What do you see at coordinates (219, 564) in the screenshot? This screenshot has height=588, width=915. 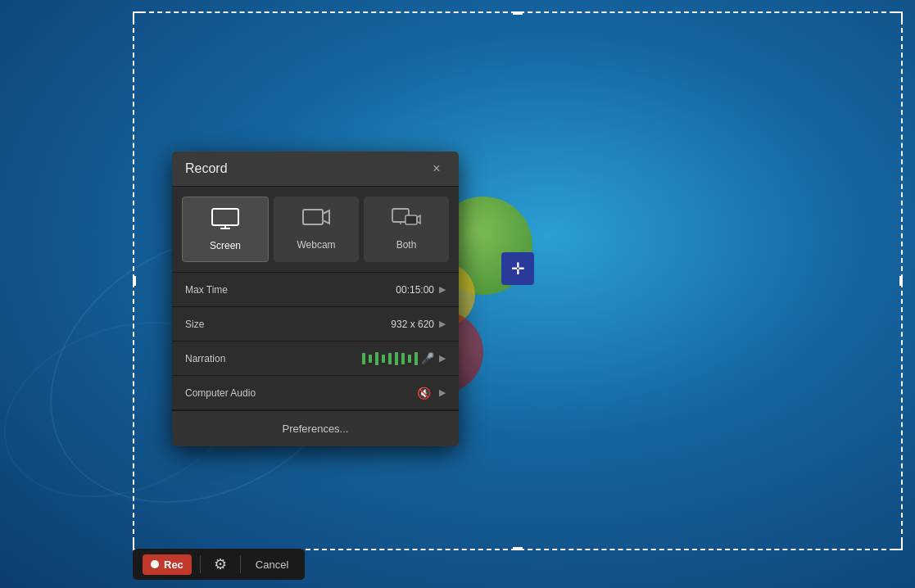 I see `bottom-toolbar: Rec ⚙ Cancel` at bounding box center [219, 564].